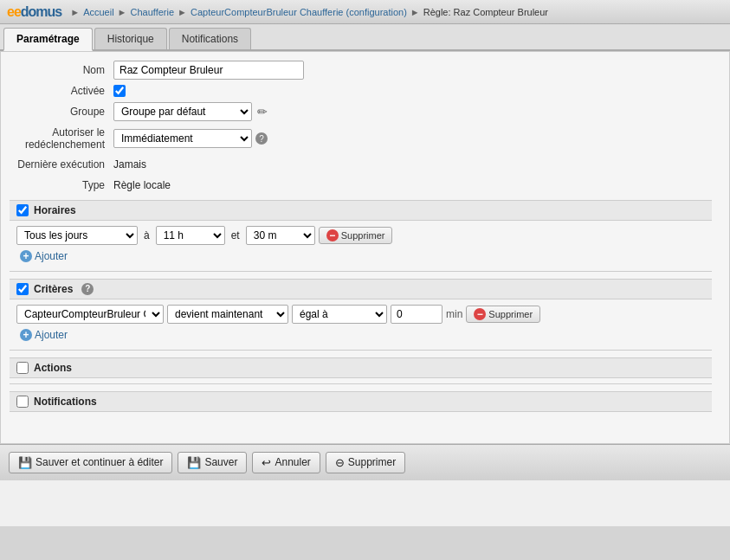  Describe the element at coordinates (286, 462) in the screenshot. I see `cancel-button: ↩ Annuler` at that location.